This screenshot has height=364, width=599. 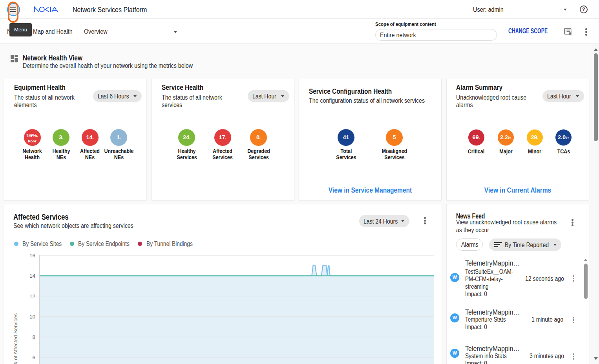 What do you see at coordinates (32, 297) in the screenshot?
I see `svg-text: 12` at bounding box center [32, 297].